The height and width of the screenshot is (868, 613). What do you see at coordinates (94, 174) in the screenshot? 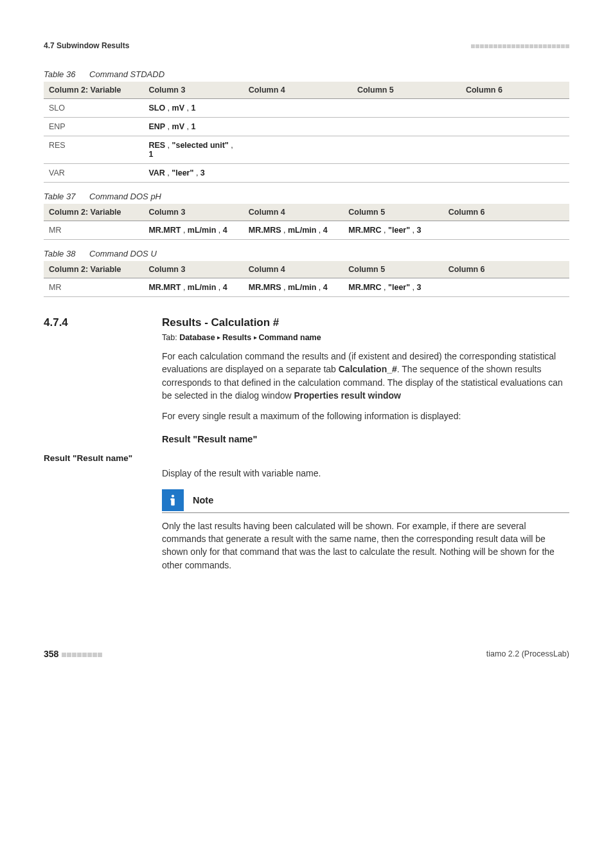
I see `cell-var: VAR` at bounding box center [94, 174].